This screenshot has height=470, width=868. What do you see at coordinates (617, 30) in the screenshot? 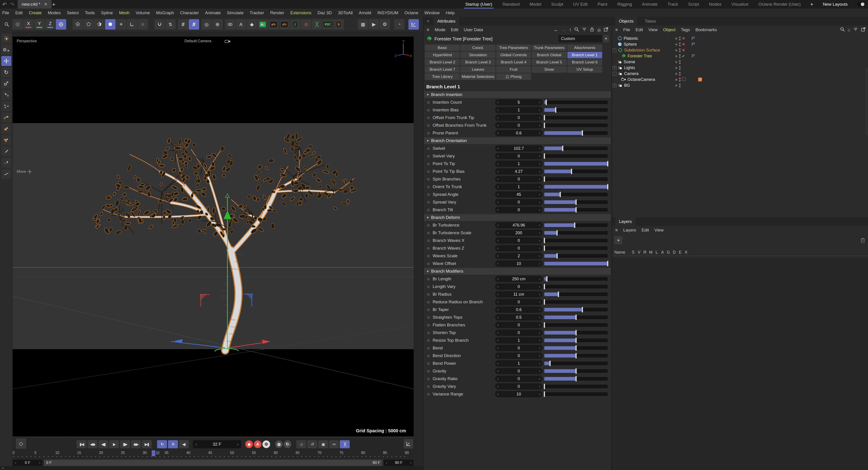
I see `objects-menu-icon: ≡` at bounding box center [617, 30].